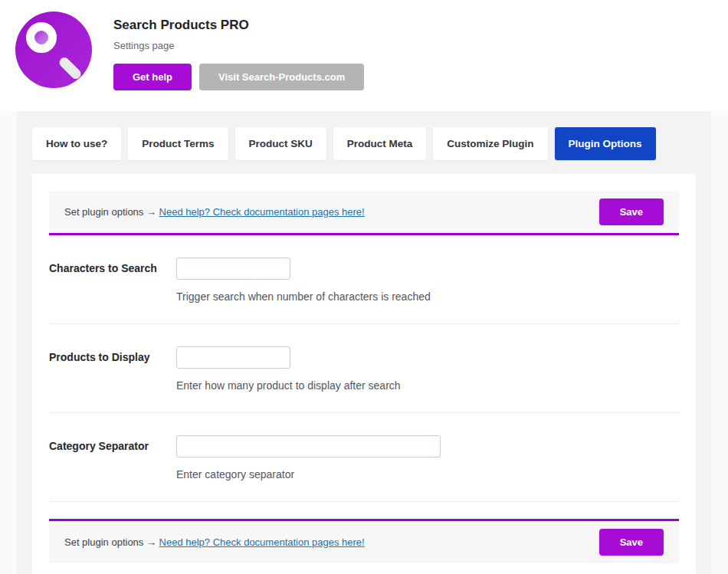 Image resolution: width=728 pixels, height=574 pixels. Describe the element at coordinates (364, 458) in the screenshot. I see `field-row-category-separator: Category Separator Enter category separa…` at that location.